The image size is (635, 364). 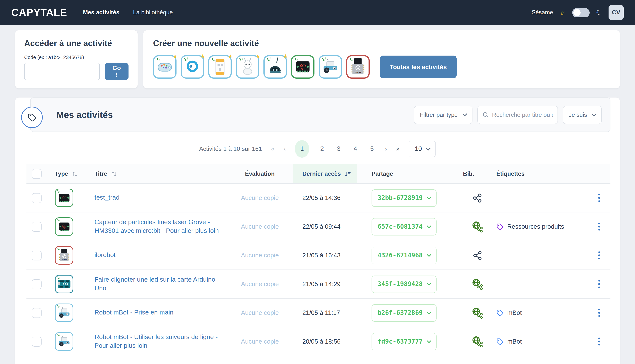 I want to click on sesame-link: Sésame, so click(x=542, y=12).